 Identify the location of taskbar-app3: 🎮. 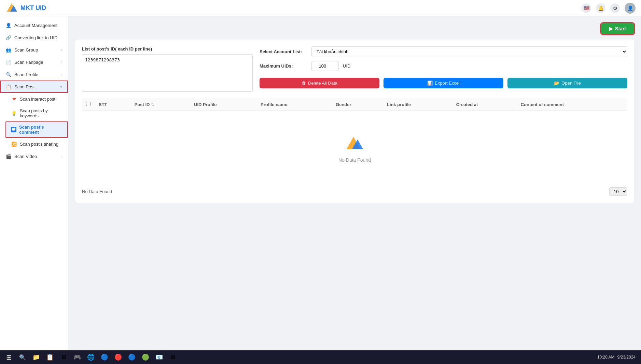
(77, 357).